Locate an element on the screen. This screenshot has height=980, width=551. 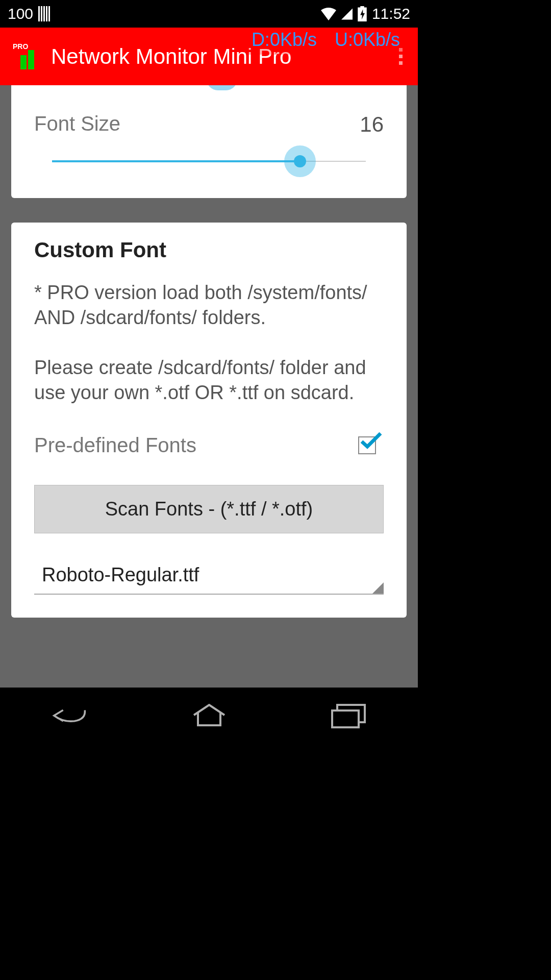
font-card: Font Size 16 is located at coordinates (209, 142).